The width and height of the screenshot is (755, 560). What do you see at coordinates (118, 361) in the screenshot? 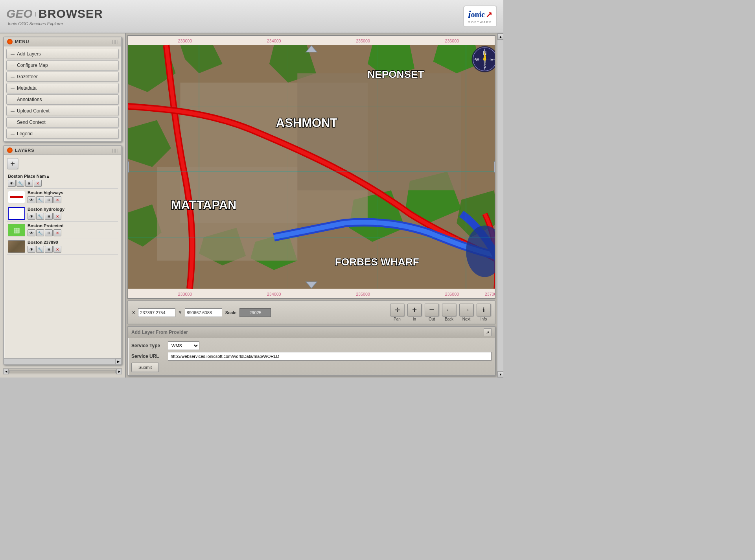
I see `layers-scroll-right: ▶` at bounding box center [118, 361].